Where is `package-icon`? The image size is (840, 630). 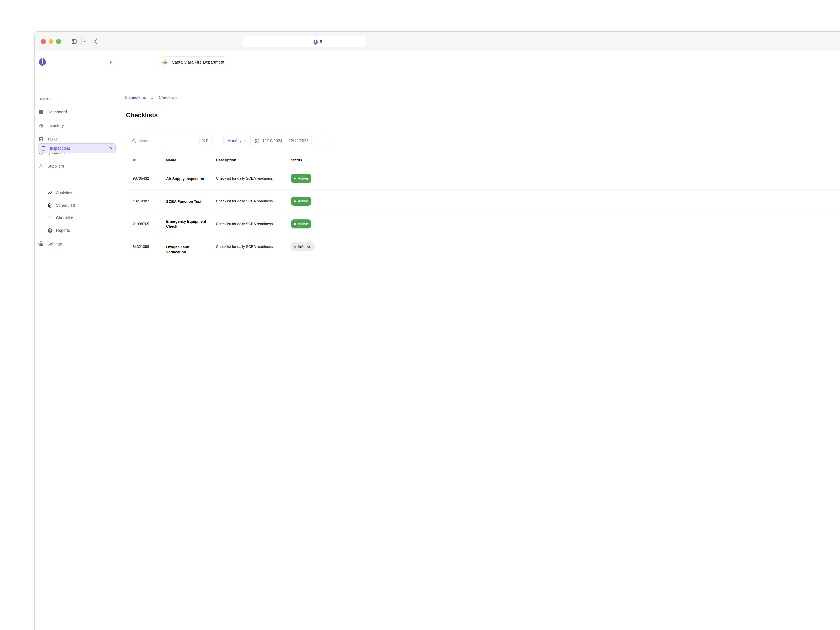 package-icon is located at coordinates (41, 125).